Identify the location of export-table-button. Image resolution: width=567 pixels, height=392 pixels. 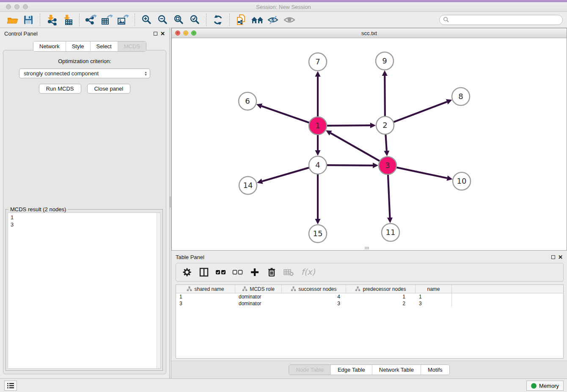
(107, 20).